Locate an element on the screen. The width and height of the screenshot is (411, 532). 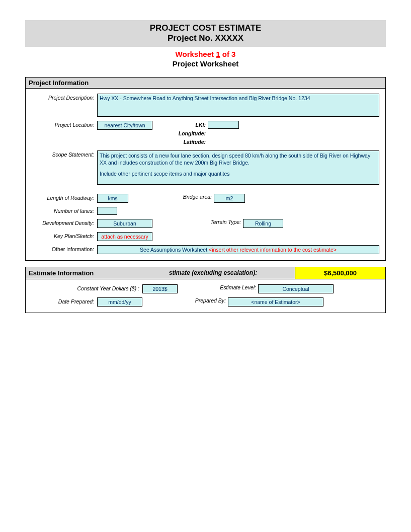
field-density: Suburban is located at coordinates (125, 223).